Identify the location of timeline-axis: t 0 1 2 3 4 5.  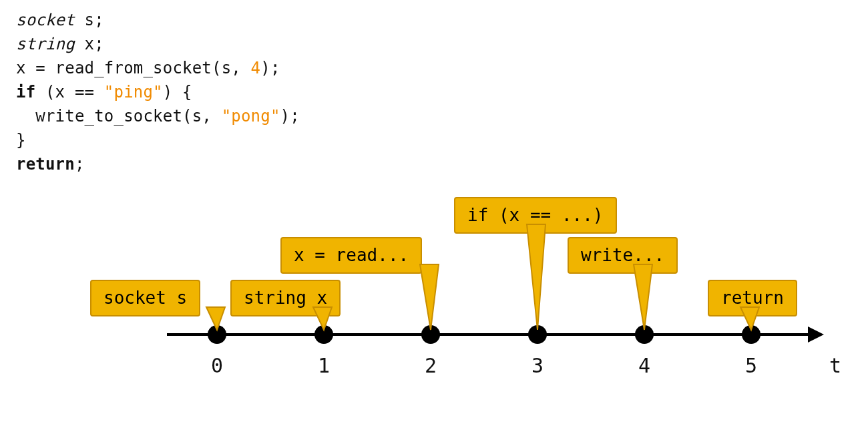
(487, 335).